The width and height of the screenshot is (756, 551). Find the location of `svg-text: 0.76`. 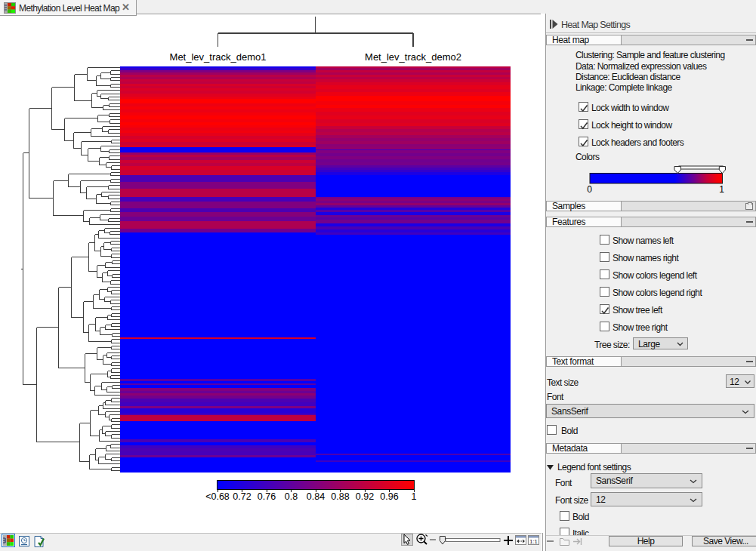

svg-text: 0.76 is located at coordinates (267, 497).